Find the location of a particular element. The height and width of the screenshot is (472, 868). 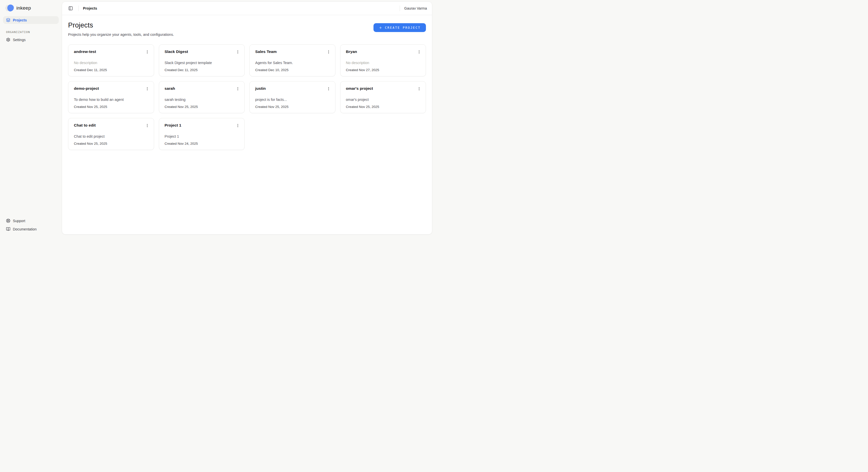

project-card: sarah sarah testing Created Nov 25, 2025 is located at coordinates (202, 97).